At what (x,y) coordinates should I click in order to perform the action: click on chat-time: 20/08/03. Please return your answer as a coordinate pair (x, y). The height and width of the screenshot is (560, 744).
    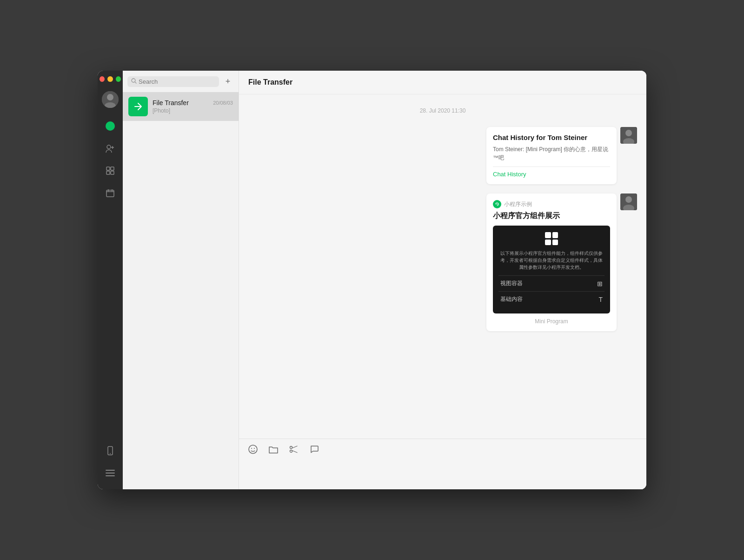
    Looking at the image, I should click on (223, 103).